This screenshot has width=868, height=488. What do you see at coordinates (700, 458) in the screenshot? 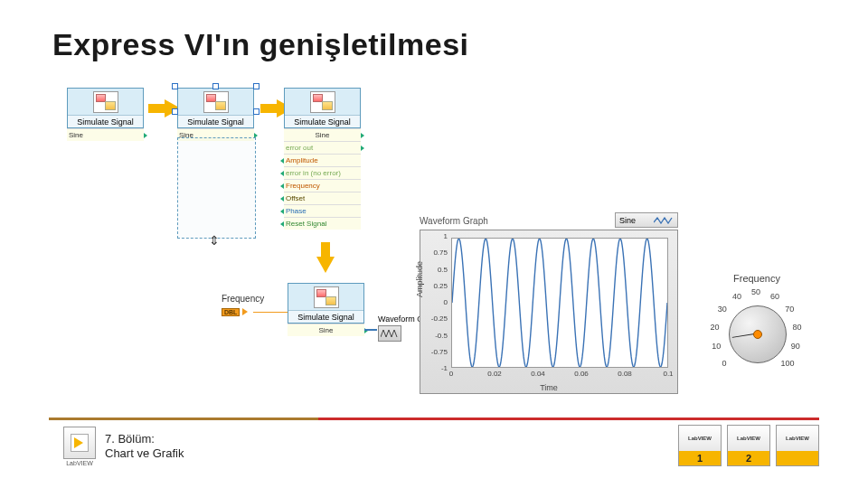
I see `badge-level: 1` at bounding box center [700, 458].